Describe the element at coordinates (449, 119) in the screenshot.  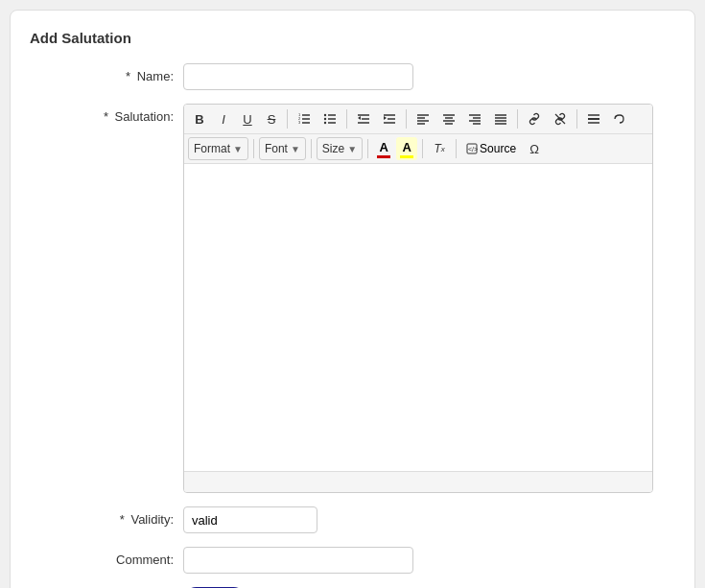
I see `align-center-button` at that location.